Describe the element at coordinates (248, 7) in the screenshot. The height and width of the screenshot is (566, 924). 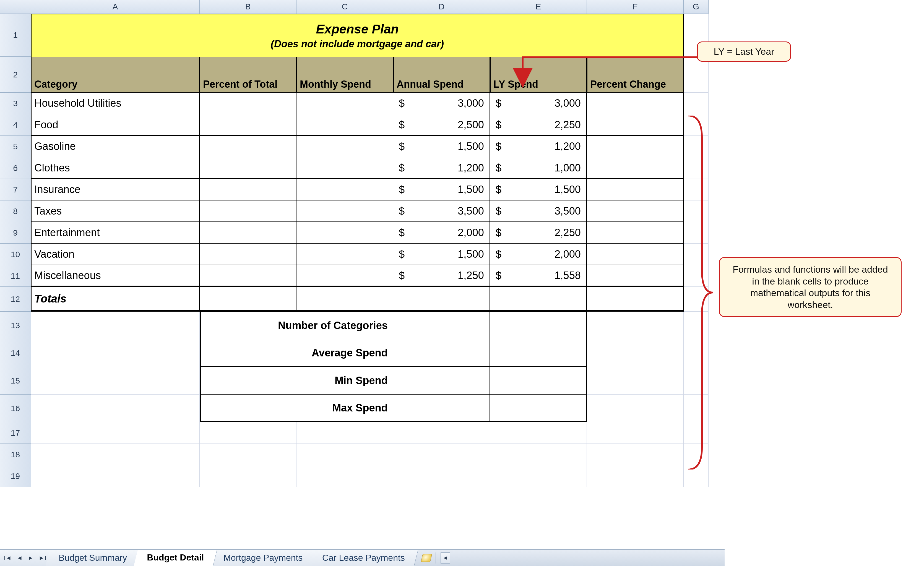
I see `col-header-B: B` at that location.